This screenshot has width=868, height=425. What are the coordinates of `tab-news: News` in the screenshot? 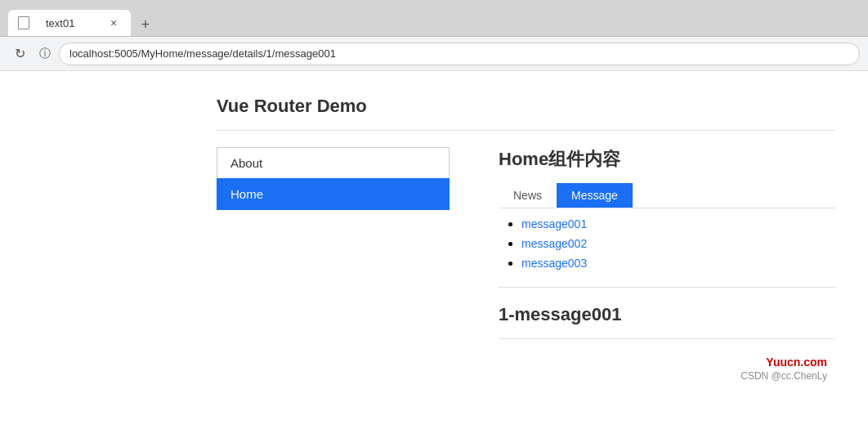 It's located at (528, 195).